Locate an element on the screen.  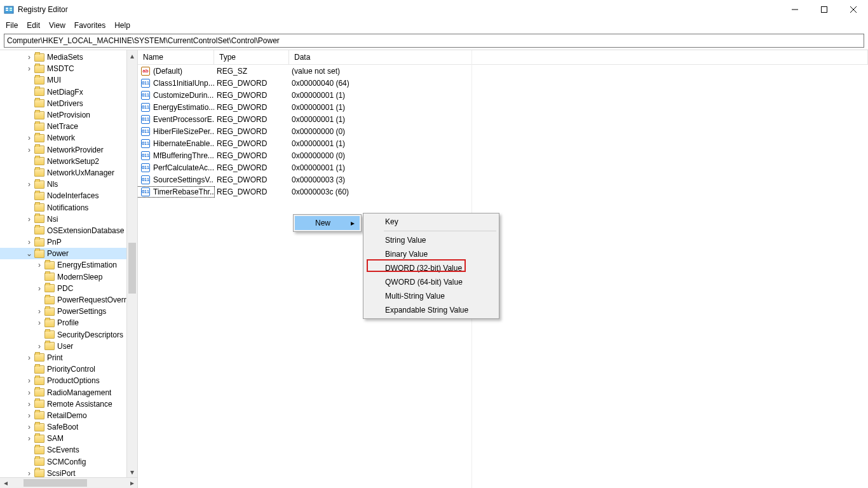
tree-item: ›ScEvents is located at coordinates (69, 450).